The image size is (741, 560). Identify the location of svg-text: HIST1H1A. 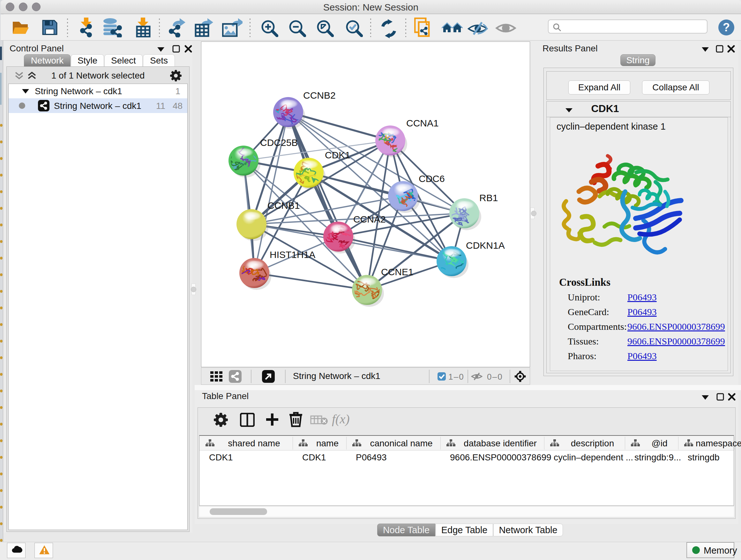
(292, 255).